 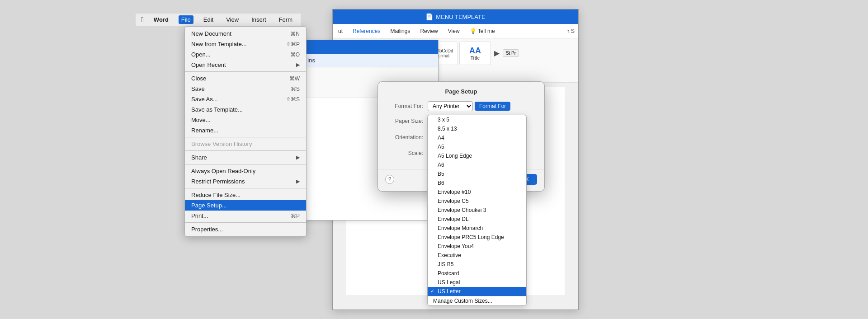 I want to click on format-for-select: Any Printer, so click(x=450, y=106).